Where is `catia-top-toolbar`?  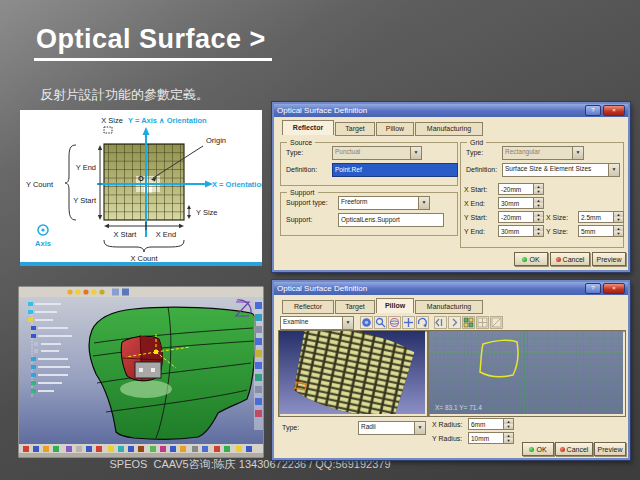
catia-top-toolbar is located at coordinates (141, 292).